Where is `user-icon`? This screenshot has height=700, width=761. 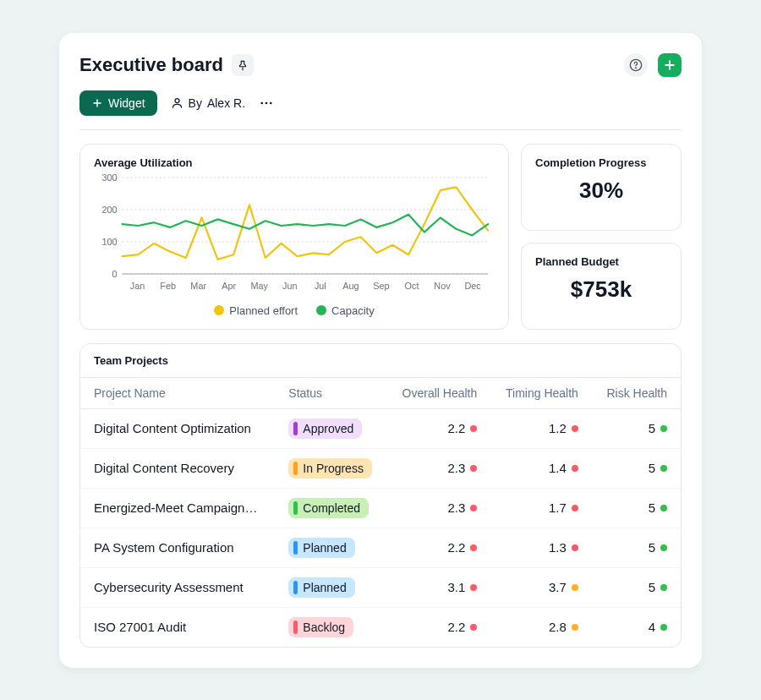 user-icon is located at coordinates (178, 103).